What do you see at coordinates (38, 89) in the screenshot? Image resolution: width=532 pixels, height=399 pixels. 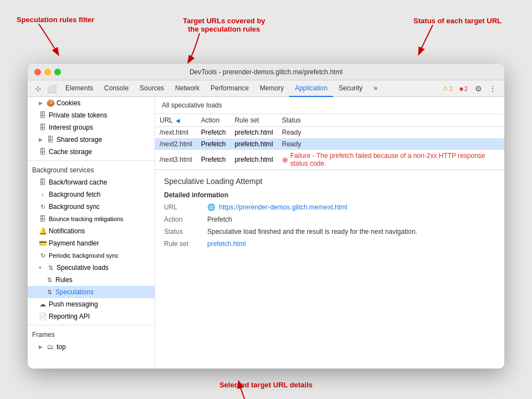 I see `cursor-icon: ⊹` at bounding box center [38, 89].